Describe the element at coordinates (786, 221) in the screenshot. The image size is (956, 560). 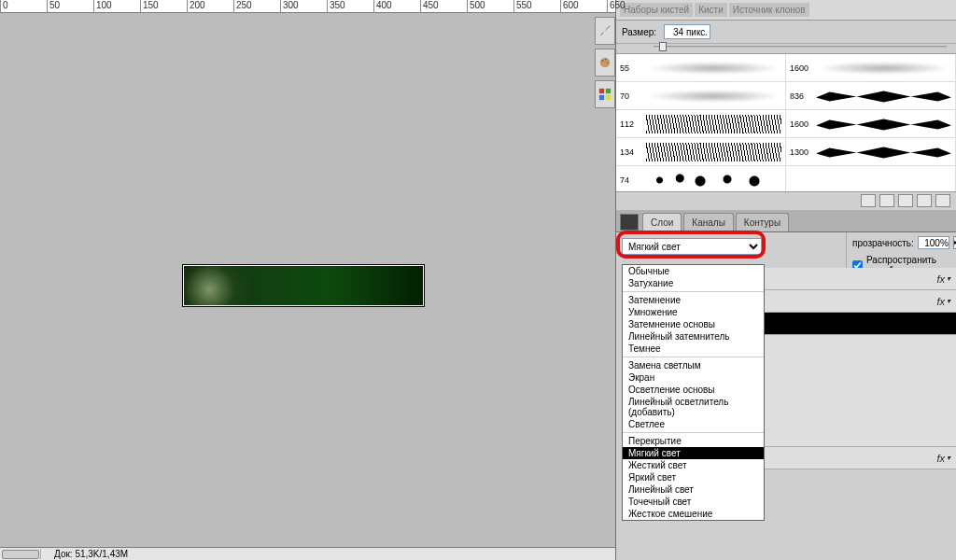
I see `layers-tabs: Слои Каналы Контуры` at that location.